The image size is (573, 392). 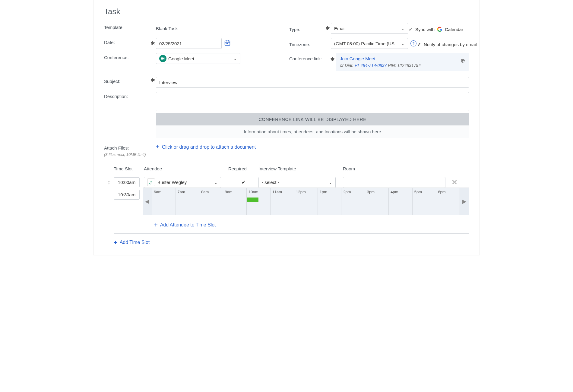 What do you see at coordinates (171, 43) in the screenshot?
I see `date-input-value: 02/25/2021` at bounding box center [171, 43].